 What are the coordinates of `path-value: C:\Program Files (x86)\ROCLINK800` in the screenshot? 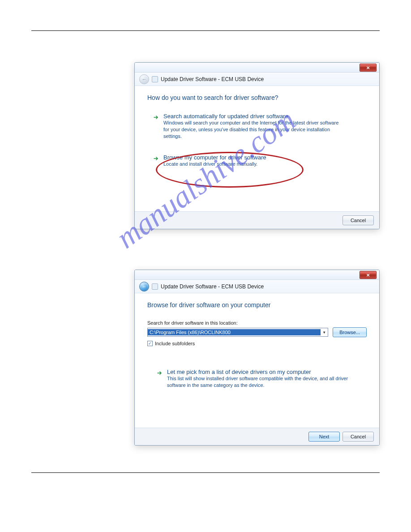 It's located at (234, 332).